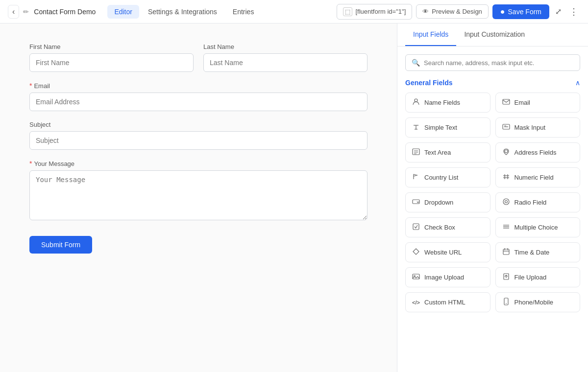 Image resolution: width=588 pixels, height=372 pixels. Describe the element at coordinates (506, 127) in the screenshot. I see `mask-input-icon` at that location.